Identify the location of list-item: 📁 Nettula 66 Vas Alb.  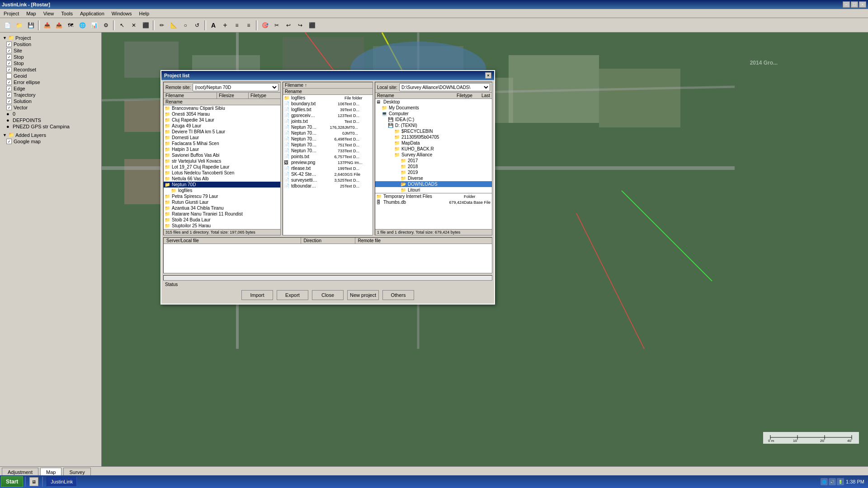
(222, 179).